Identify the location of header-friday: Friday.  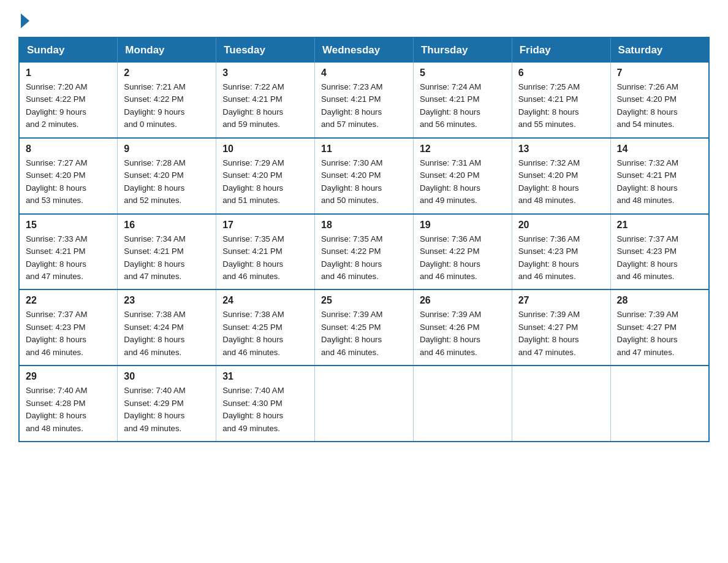
(561, 50).